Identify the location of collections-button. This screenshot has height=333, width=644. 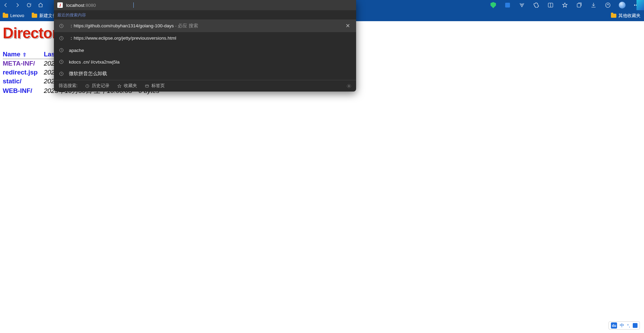
(579, 5).